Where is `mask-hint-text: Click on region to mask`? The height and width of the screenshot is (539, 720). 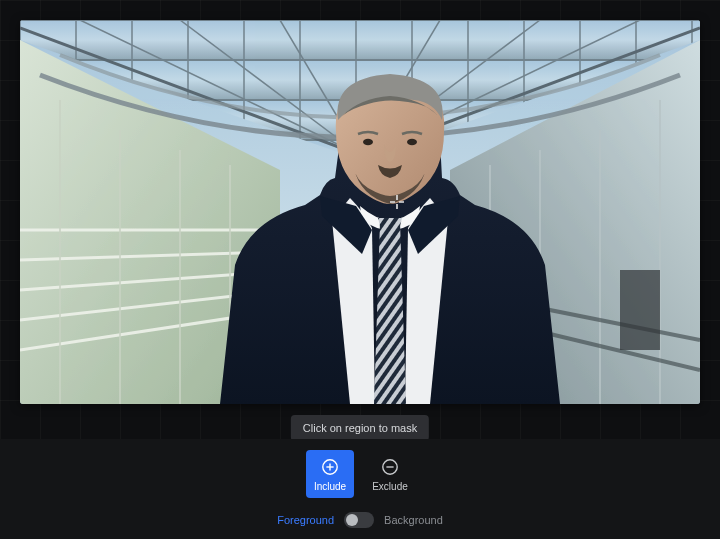
mask-hint-text: Click on region to mask is located at coordinates (360, 428).